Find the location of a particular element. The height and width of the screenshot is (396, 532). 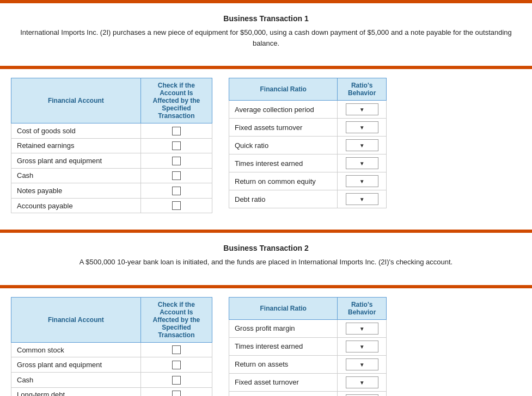

transaction1-account-table: Financial Account Check if the Account I… is located at coordinates (112, 146).